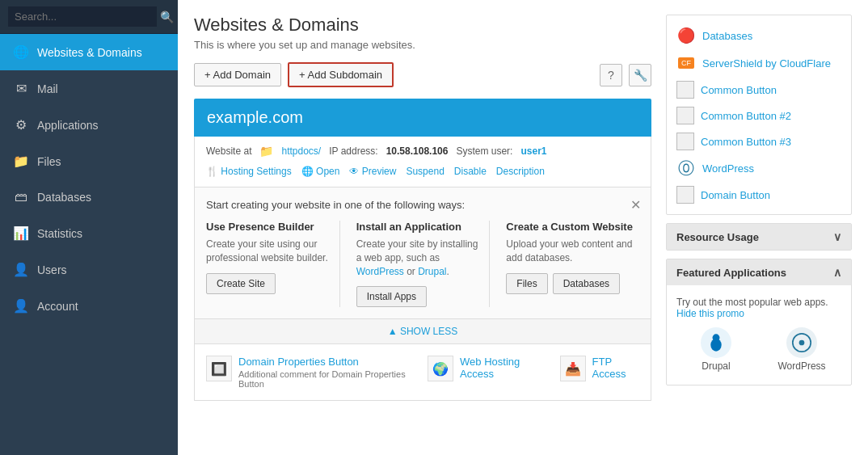 This screenshot has width=868, height=455. Describe the element at coordinates (837, 272) in the screenshot. I see `featured-apps-chevron: ∧` at that location.